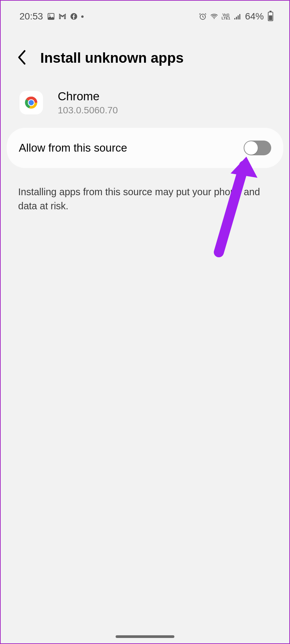 The width and height of the screenshot is (290, 644). What do you see at coordinates (31, 16) in the screenshot?
I see `status-time: 20:53` at bounding box center [31, 16].